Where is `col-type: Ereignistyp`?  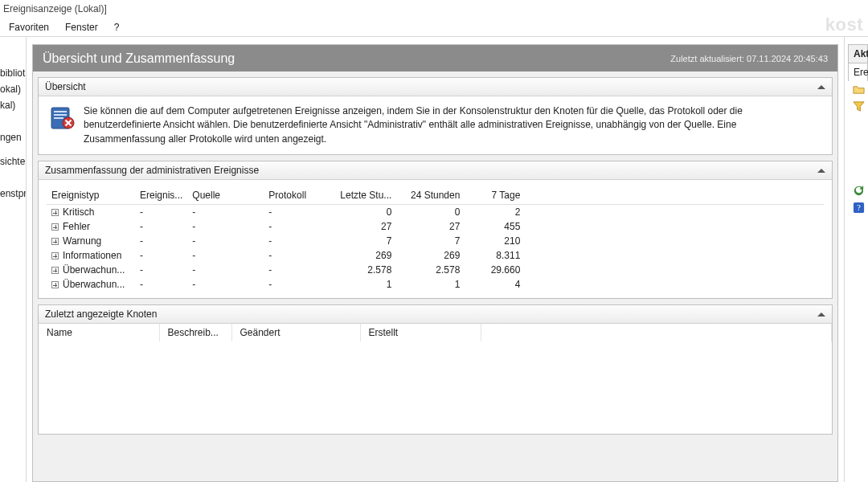 col-type: Ereignistyp is located at coordinates (91, 196).